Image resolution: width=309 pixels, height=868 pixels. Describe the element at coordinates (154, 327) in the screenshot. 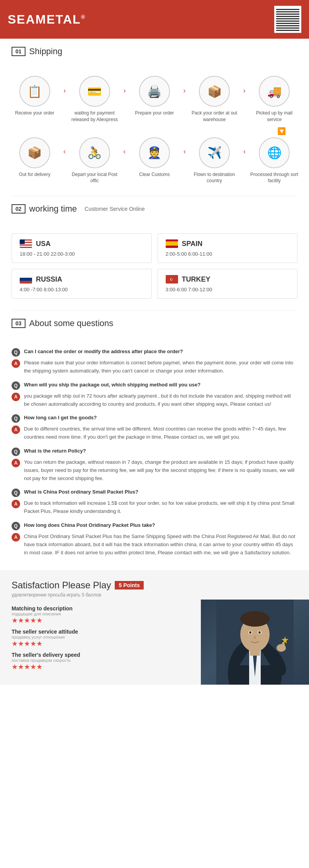

I see `faq-section: 03 About some questions` at that location.